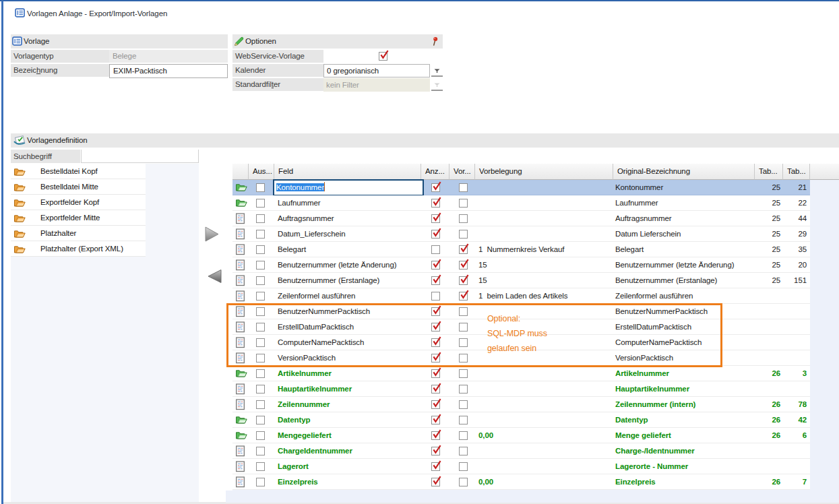 The width and height of the screenshot is (839, 504). Describe the element at coordinates (522, 420) in the screenshot. I see `table-row: DatentypDatentyp2642` at that location.